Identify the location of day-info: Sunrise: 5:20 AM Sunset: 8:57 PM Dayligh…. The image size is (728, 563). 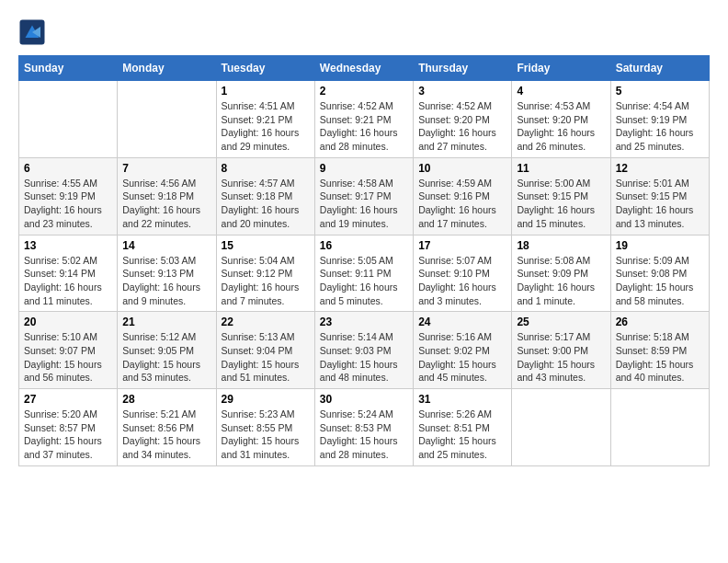
(68, 434).